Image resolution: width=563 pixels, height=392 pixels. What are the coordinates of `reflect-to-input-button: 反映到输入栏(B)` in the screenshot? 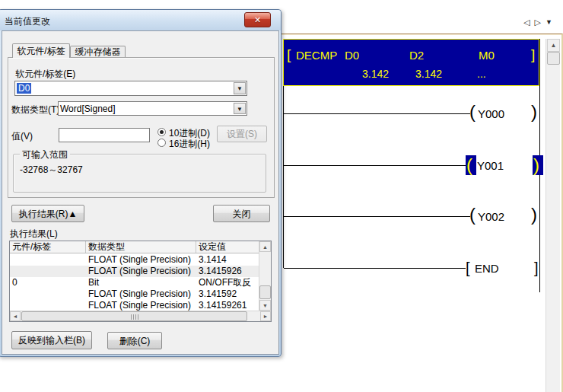 It's located at (52, 340).